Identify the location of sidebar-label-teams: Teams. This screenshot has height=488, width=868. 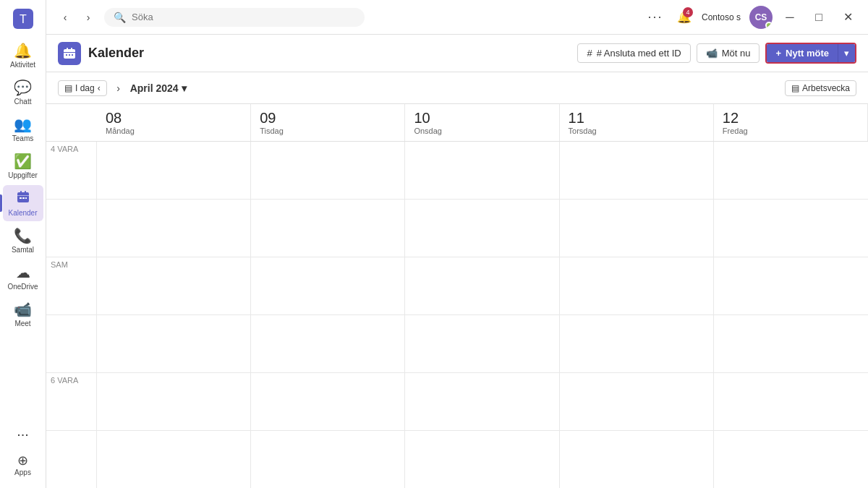
(23, 139).